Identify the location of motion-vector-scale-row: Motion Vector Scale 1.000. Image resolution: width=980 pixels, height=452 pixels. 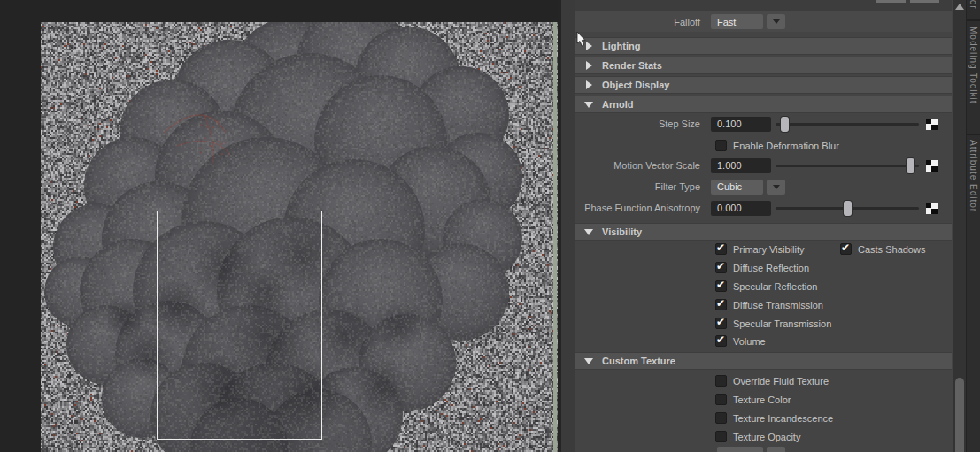
(763, 165).